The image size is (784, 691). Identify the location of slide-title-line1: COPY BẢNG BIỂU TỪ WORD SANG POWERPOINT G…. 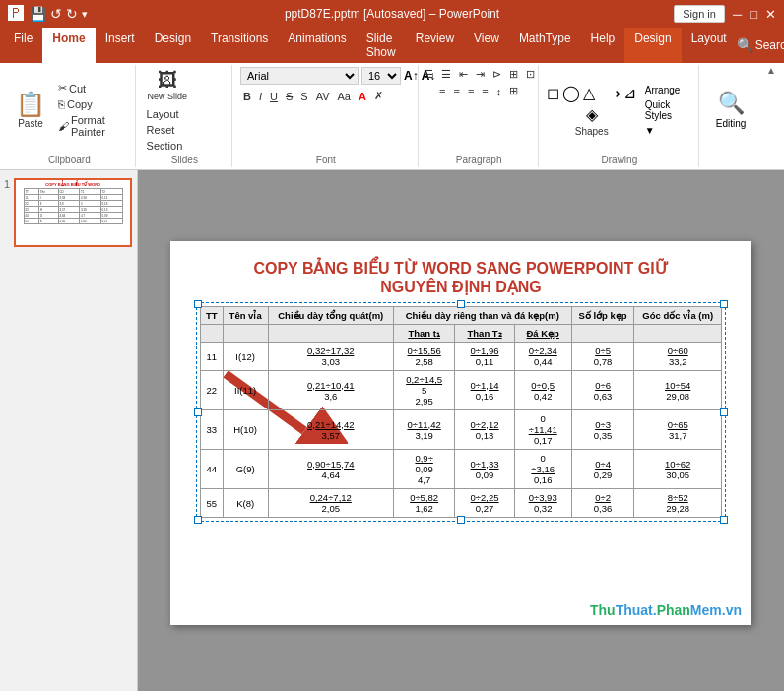
(461, 268).